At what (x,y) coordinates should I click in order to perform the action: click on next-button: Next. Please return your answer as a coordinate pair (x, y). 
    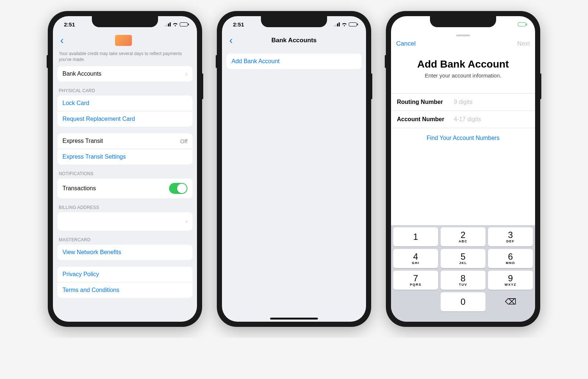
    Looking at the image, I should click on (523, 44).